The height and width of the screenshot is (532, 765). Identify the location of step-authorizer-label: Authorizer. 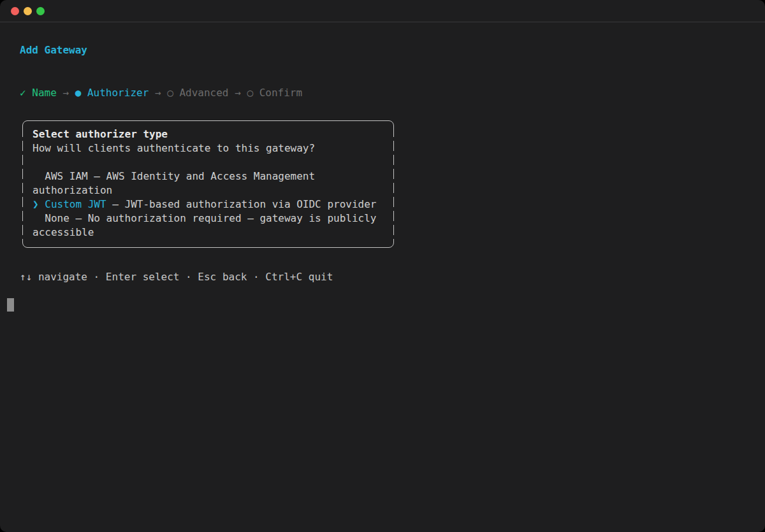
(118, 93).